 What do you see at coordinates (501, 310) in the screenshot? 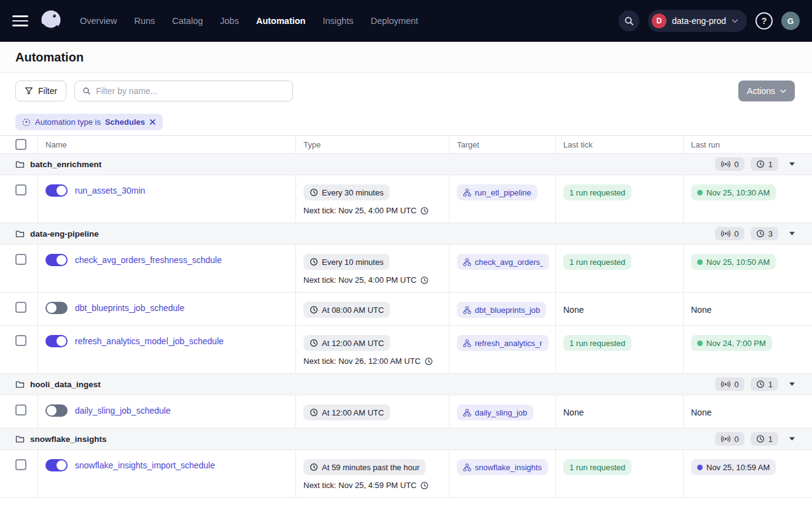
I see `target-pill: dbt_blueprints_job` at bounding box center [501, 310].